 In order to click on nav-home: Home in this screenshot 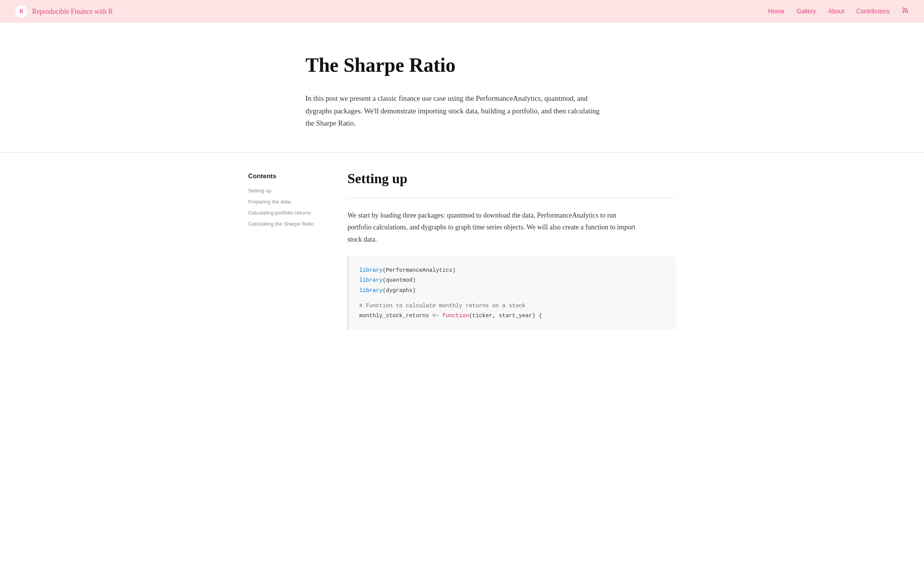, I will do `click(777, 11)`.